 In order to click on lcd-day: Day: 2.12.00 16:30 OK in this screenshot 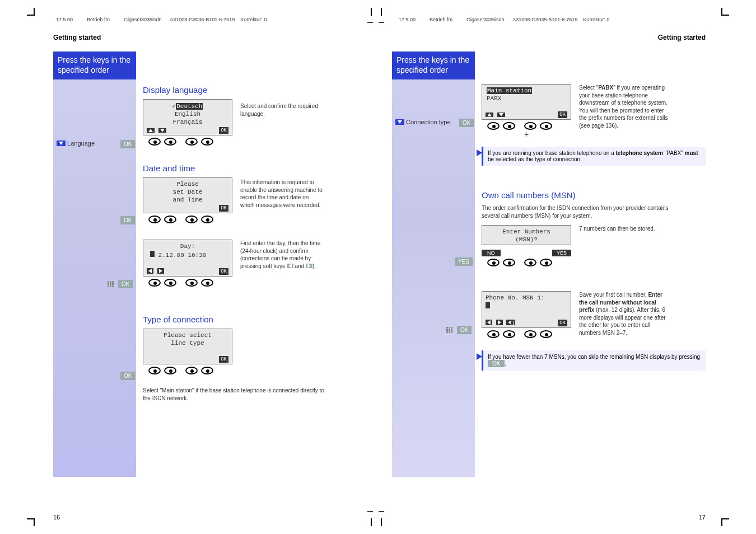, I will do `click(188, 263)`.